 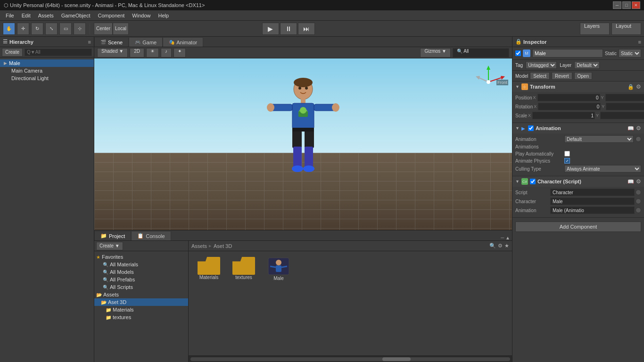 What do you see at coordinates (396, 359) in the screenshot?
I see `scroll-thumb` at bounding box center [396, 359].